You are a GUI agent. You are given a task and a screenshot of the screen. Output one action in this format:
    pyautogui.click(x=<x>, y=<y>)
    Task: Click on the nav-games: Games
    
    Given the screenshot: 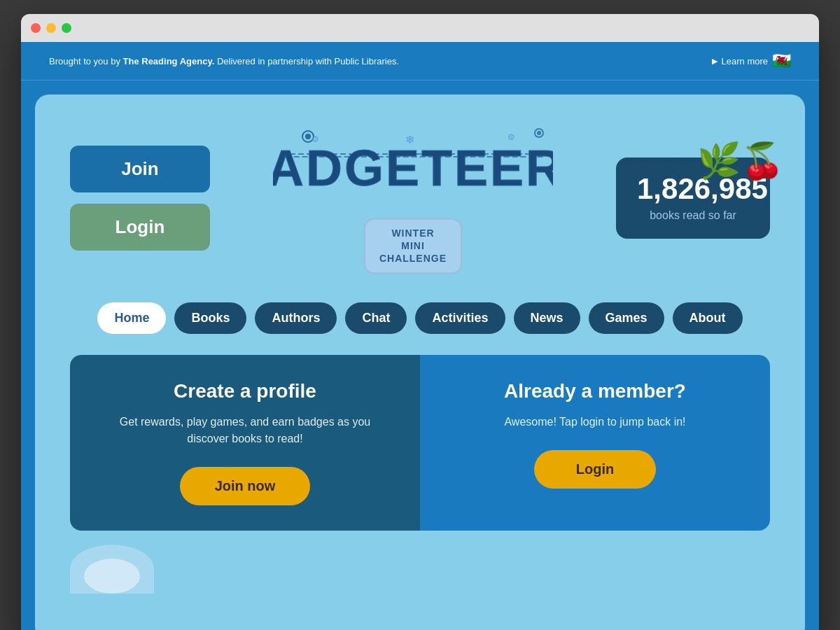 What is the action you would take?
    pyautogui.click(x=626, y=318)
    